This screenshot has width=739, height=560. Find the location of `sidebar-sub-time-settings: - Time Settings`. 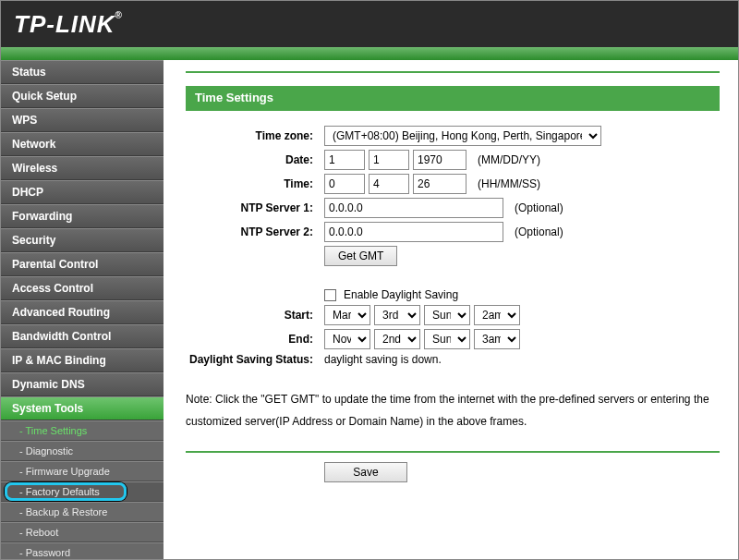

sidebar-sub-time-settings: - Time Settings is located at coordinates (82, 431).